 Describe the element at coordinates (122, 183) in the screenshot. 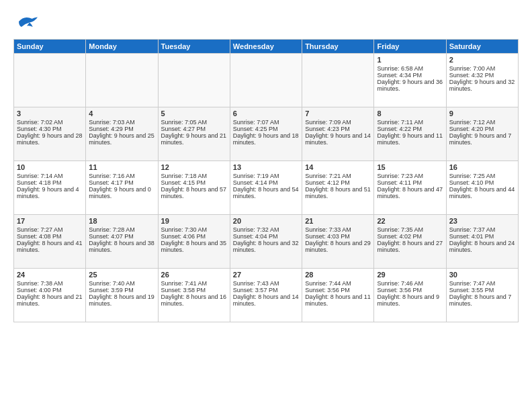

I see `day-info: Sunset: 4:17 PM` at that location.